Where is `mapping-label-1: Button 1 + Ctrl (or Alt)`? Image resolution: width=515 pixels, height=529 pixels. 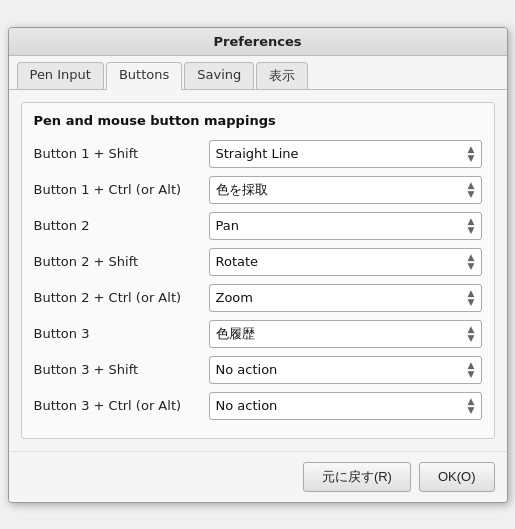
mapping-label-1: Button 1 + Ctrl (or Alt) is located at coordinates (122, 190).